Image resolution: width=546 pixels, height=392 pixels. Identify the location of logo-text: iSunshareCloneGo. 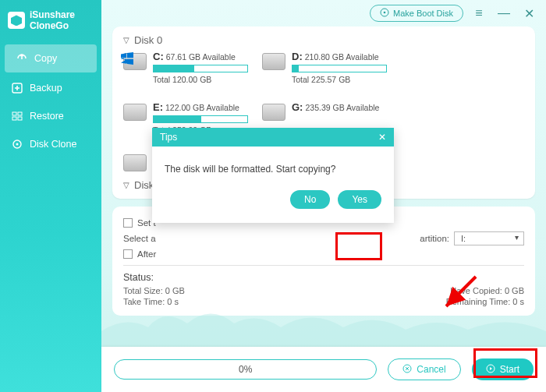
(52, 20).